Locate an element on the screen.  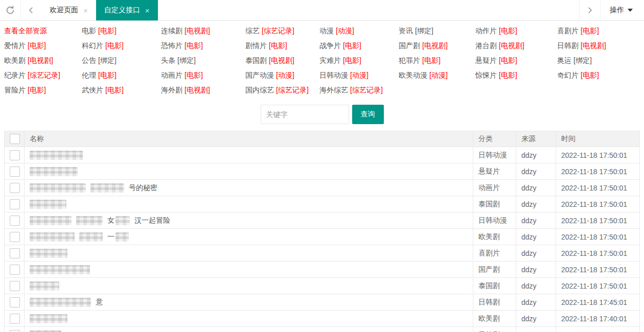
scroll-right-button is located at coordinates (590, 10).